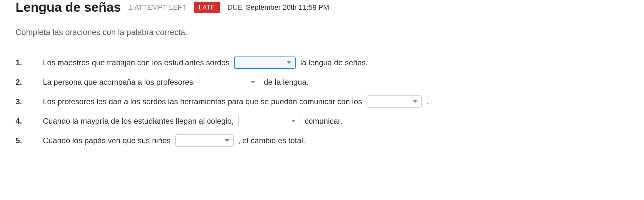  I want to click on question-number: 4., so click(29, 121).